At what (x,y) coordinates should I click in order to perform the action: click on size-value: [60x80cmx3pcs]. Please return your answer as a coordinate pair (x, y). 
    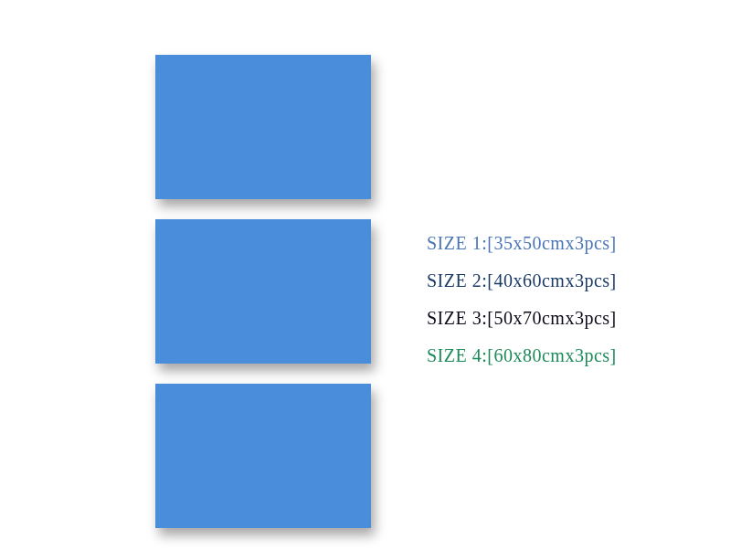
    Looking at the image, I should click on (552, 355).